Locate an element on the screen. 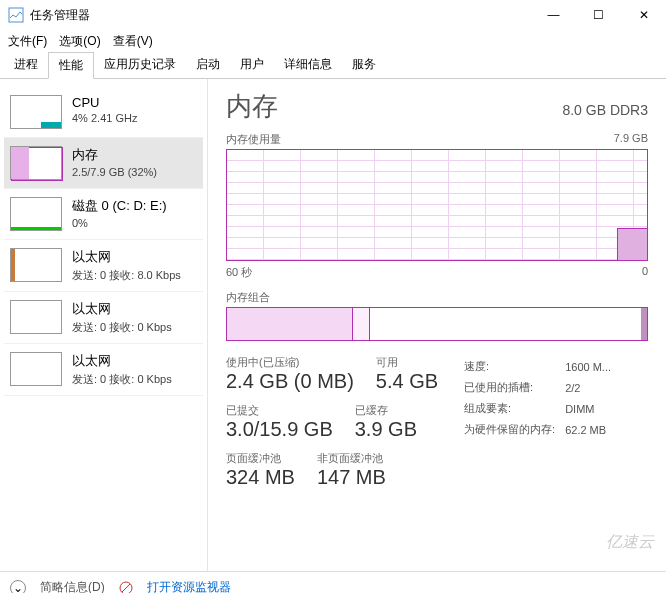 Image resolution: width=666 pixels, height=593 pixels. paged-value: 324 MB is located at coordinates (260, 478).